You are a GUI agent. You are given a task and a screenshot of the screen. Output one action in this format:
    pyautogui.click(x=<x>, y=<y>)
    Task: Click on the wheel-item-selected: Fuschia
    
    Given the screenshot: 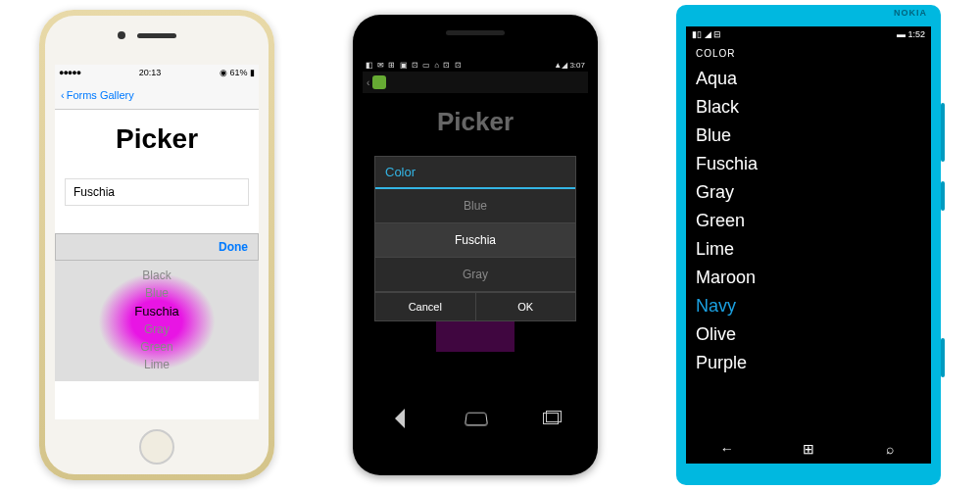 What is the action you would take?
    pyautogui.click(x=157, y=312)
    